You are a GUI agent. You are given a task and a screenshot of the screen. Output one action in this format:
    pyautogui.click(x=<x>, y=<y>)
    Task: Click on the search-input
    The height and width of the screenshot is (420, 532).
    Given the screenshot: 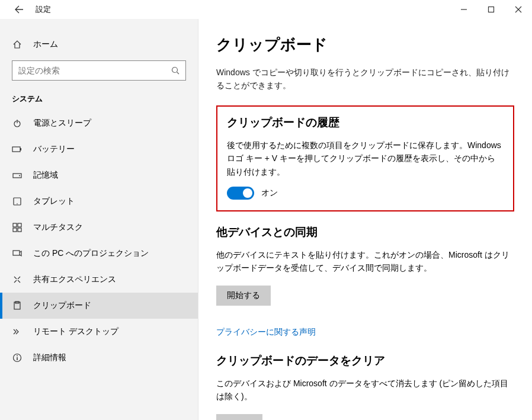 What is the action you would take?
    pyautogui.click(x=95, y=70)
    